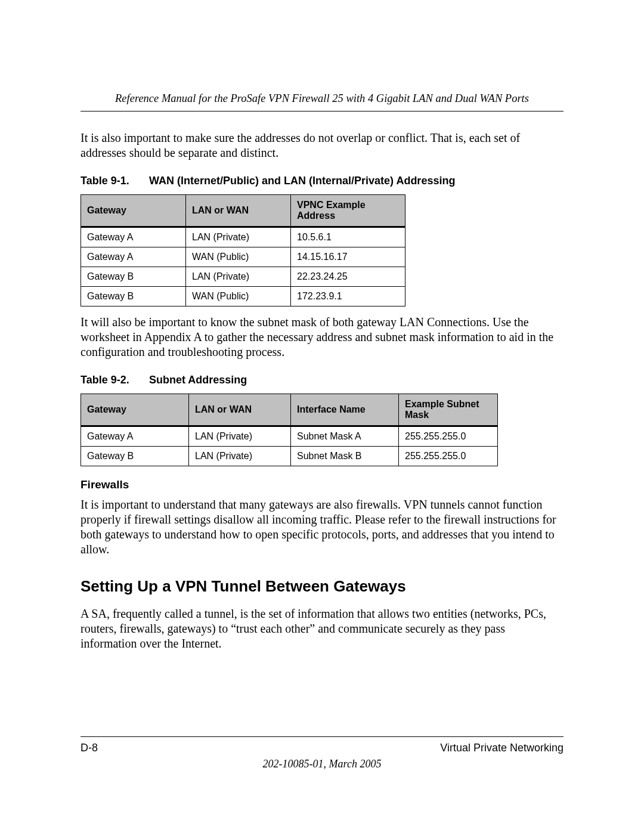  Describe the element at coordinates (348, 258) in the screenshot. I see `cell: 14.15.16.17` at that location.